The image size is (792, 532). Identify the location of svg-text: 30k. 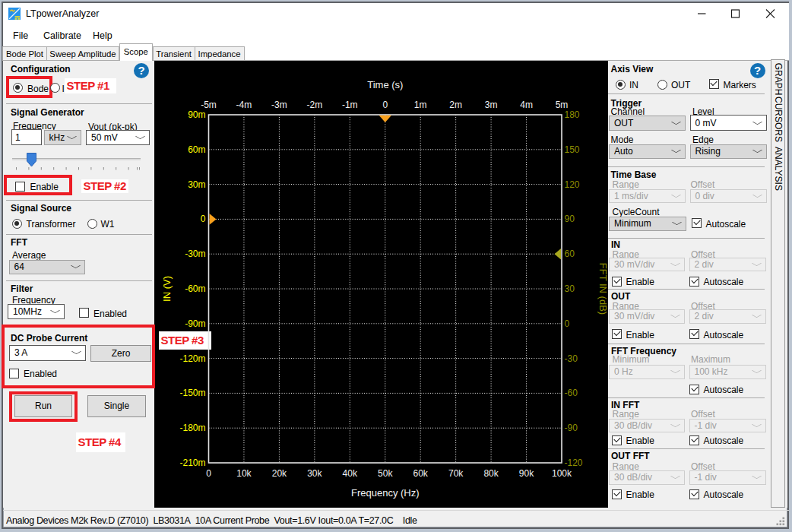
(315, 473).